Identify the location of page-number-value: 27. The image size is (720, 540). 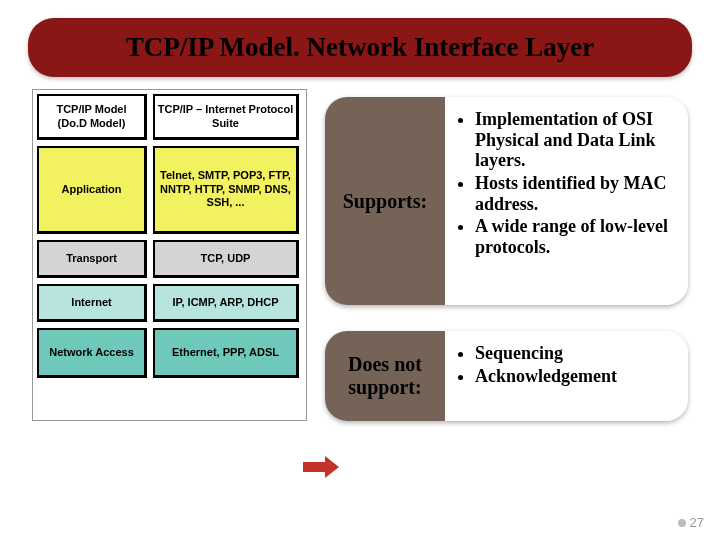
(697, 522).